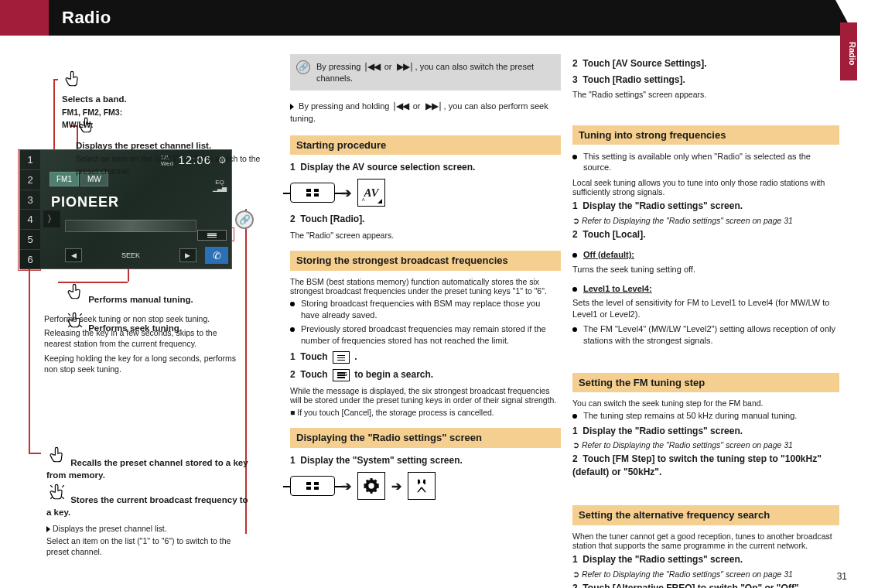 The width and height of the screenshot is (878, 588). Describe the element at coordinates (705, 206) in the screenshot. I see `local-step-1: 1 Display the "Radio settings" screen.` at that location.